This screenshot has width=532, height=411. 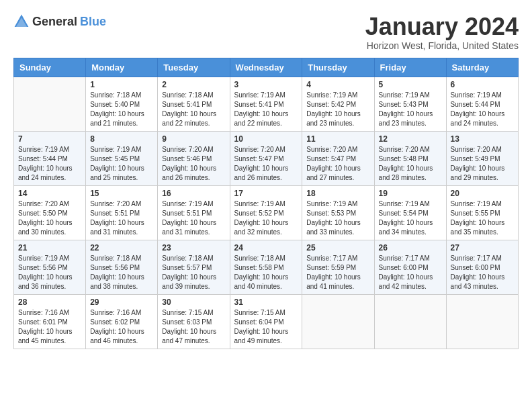 What do you see at coordinates (410, 85) in the screenshot?
I see `day-number: 5` at bounding box center [410, 85].